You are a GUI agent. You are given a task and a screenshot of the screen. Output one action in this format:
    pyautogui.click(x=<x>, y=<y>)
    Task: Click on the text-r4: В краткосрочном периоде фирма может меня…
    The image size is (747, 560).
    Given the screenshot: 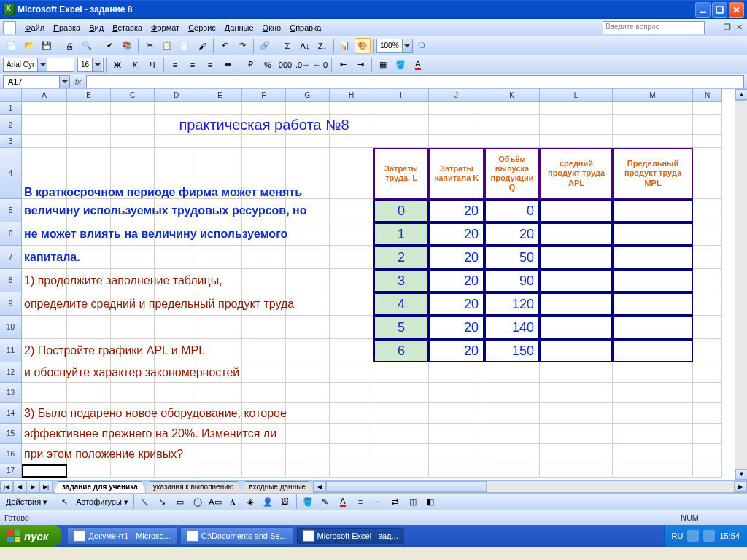 What is the action you would take?
    pyautogui.click(x=198, y=174)
    